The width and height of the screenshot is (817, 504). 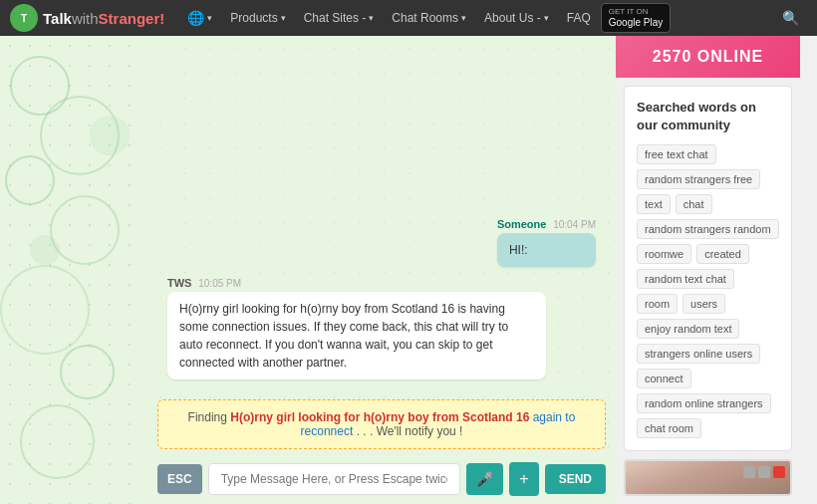 I want to click on search-tag: random strangers free, so click(x=698, y=179).